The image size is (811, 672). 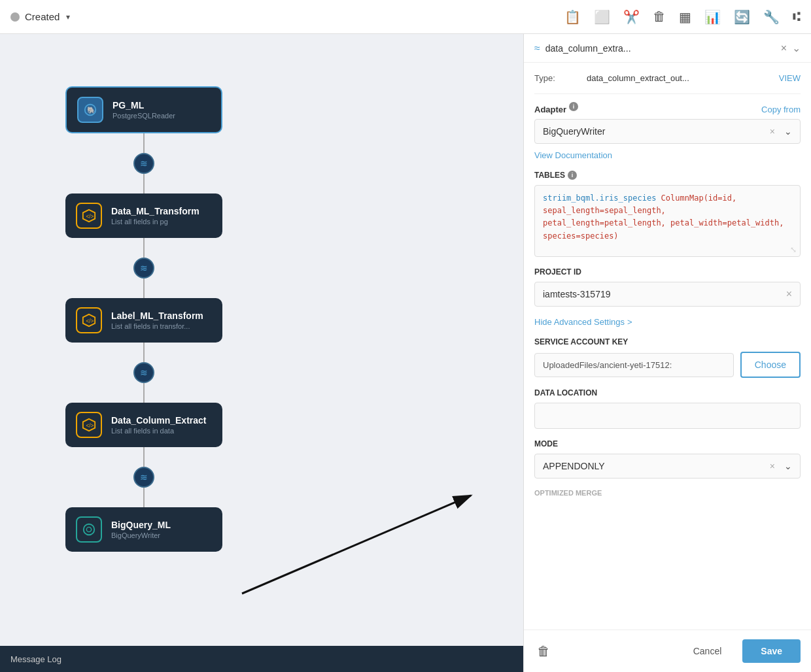 I want to click on message-log-bar: Message Log, so click(x=262, y=659).